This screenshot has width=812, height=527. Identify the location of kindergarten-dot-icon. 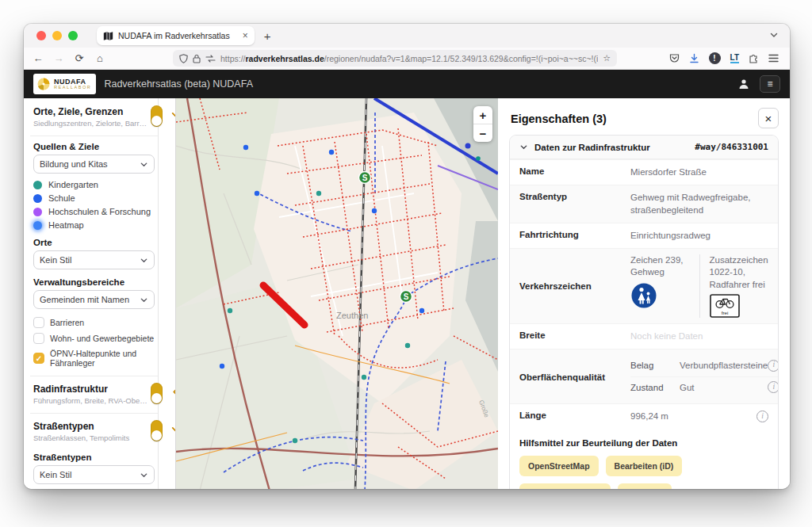
(38, 185).